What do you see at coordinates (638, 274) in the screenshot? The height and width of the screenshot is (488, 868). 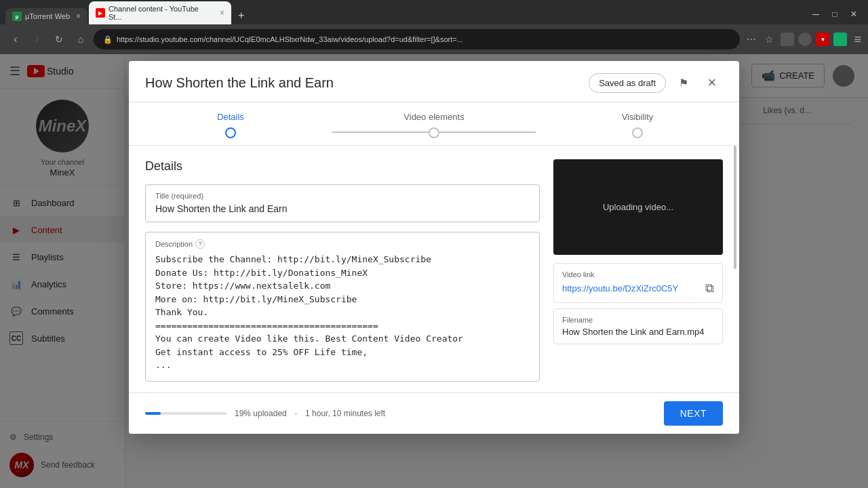 I see `video-link-label: Video link` at bounding box center [638, 274].